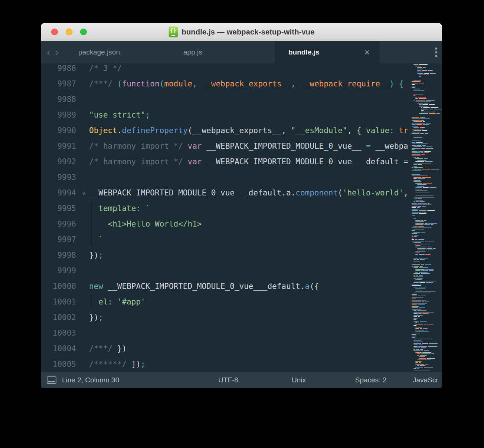 This screenshot has height=448, width=484. Describe the element at coordinates (65, 193) in the screenshot. I see `gutter: 9994∨` at that location.